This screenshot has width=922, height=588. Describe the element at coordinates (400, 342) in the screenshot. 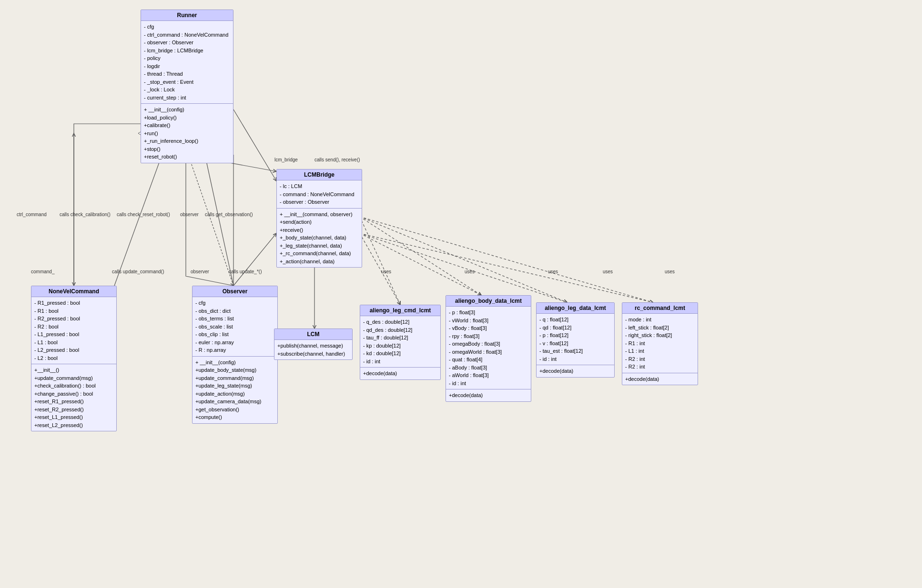

I see `leg-cmd-attrs: - q_des : double[12] - qd_des : double[1…` at that location.